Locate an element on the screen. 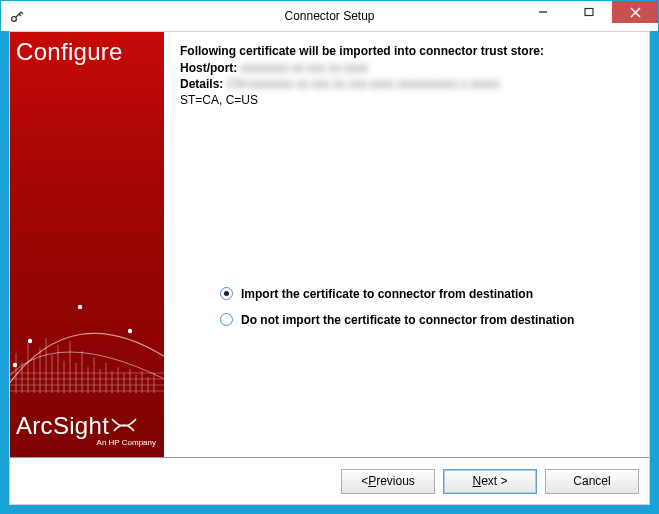  radio-option-import: Import the certificate to connector from… is located at coordinates (426, 294).